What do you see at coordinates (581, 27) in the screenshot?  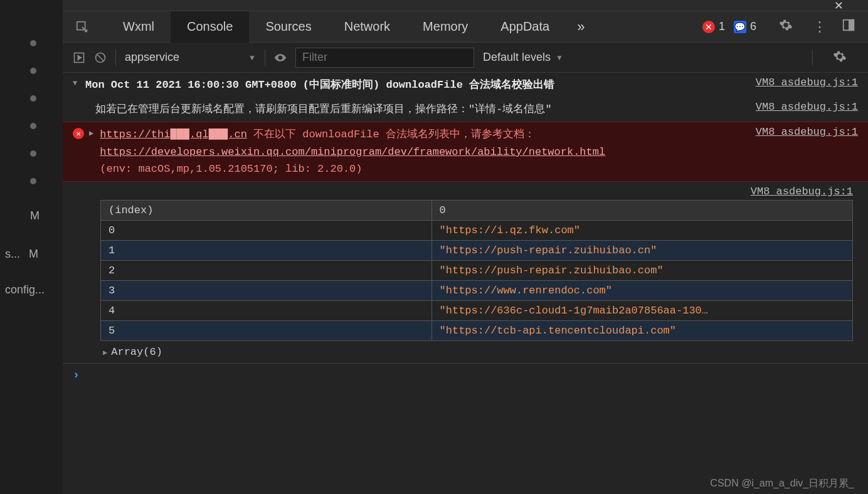 I see `tabs-more-icon: »` at bounding box center [581, 27].